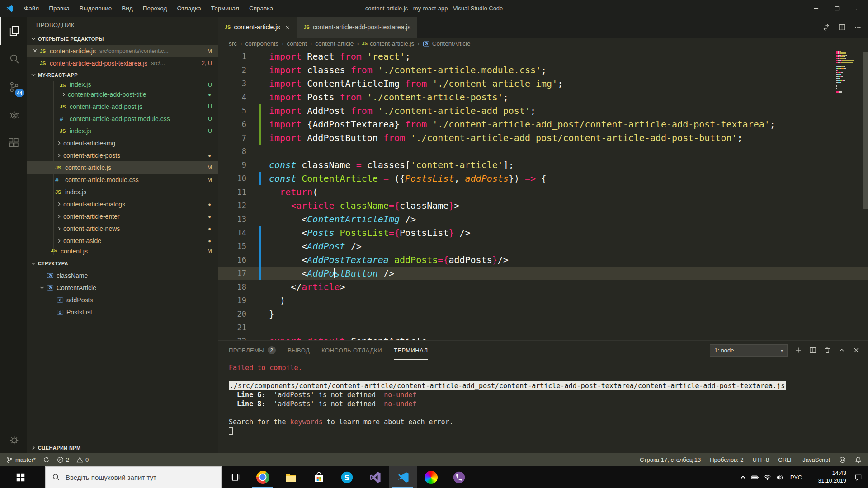 This screenshot has width=868, height=488. Describe the element at coordinates (459, 477) in the screenshot. I see `taskbar-app-viber` at that location.